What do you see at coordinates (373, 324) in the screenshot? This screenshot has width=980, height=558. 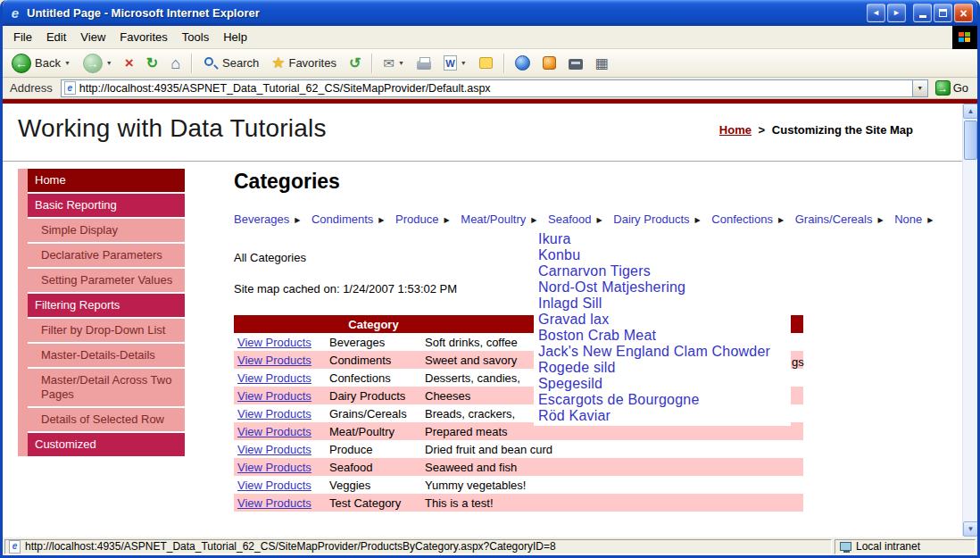 I see `category-column-header: Category` at bounding box center [373, 324].